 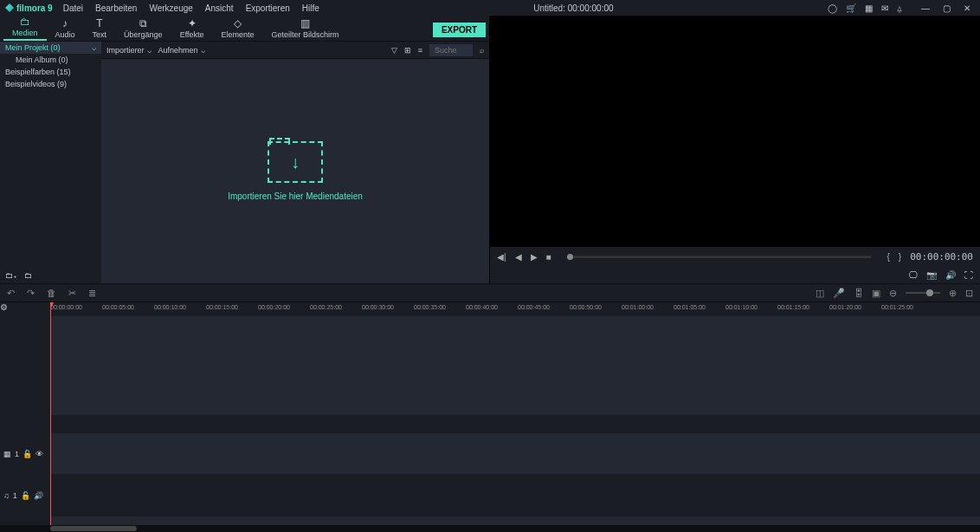 What do you see at coordinates (481, 50) in the screenshot?
I see `search-icon: ⌕` at bounding box center [481, 50].